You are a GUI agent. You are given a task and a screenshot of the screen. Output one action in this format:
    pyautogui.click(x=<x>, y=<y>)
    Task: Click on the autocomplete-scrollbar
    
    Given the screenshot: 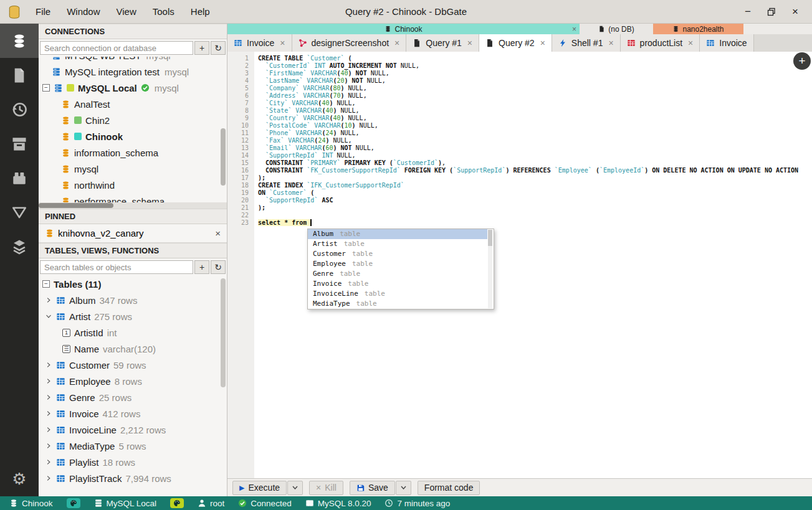 What is the action you would take?
    pyautogui.click(x=490, y=269)
    